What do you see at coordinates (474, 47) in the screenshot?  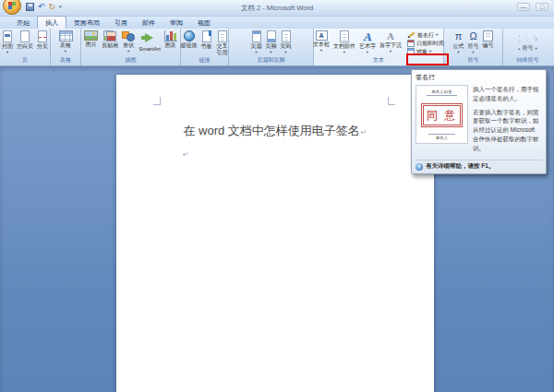 I see `ribbon-group-symbols: π 公式 ▾ Ω 符号 ▾ 编号 符号` at bounding box center [474, 47].